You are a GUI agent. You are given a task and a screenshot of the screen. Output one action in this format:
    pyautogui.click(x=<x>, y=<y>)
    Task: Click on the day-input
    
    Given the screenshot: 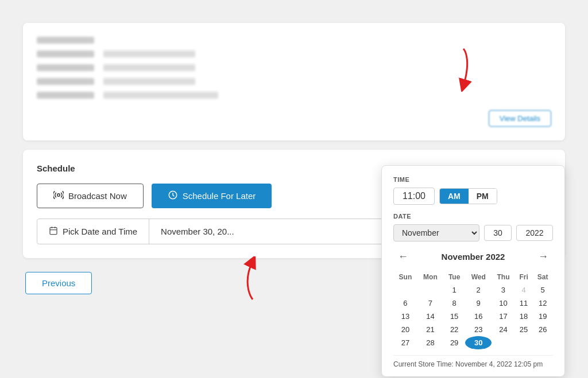 What is the action you would take?
    pyautogui.click(x=498, y=233)
    